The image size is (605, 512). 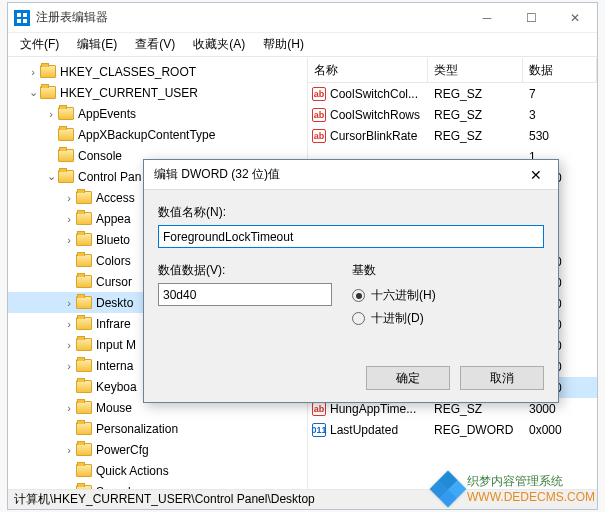 I want to click on tree-label: Keyboa, so click(x=116, y=387).